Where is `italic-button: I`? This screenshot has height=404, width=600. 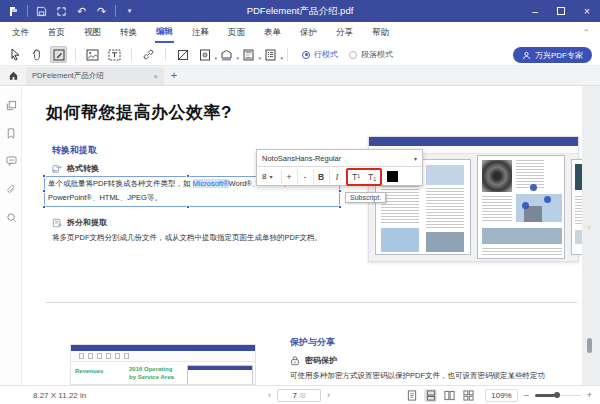
italic-button: I is located at coordinates (336, 177).